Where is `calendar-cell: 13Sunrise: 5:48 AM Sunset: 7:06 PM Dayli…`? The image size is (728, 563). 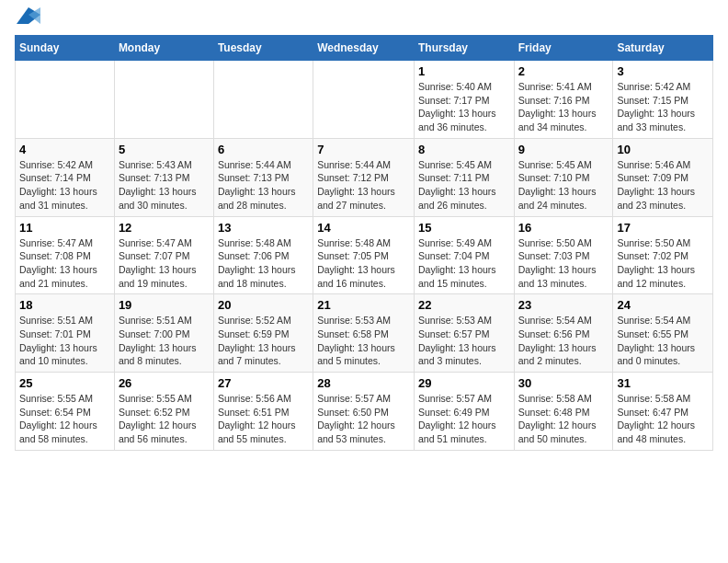
calendar-cell: 13Sunrise: 5:48 AM Sunset: 7:06 PM Dayli… is located at coordinates (263, 256).